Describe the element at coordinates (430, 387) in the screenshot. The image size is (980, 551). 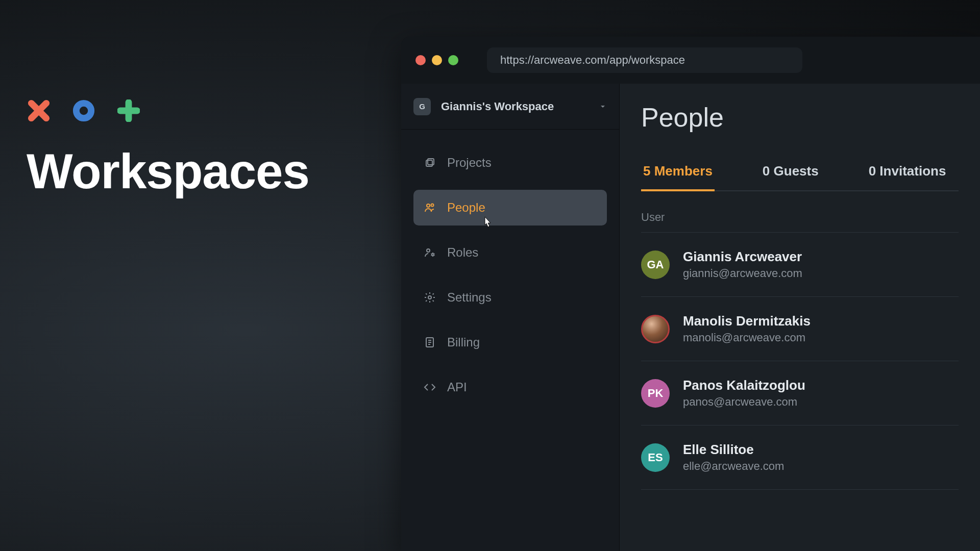
I see `code-icon` at that location.